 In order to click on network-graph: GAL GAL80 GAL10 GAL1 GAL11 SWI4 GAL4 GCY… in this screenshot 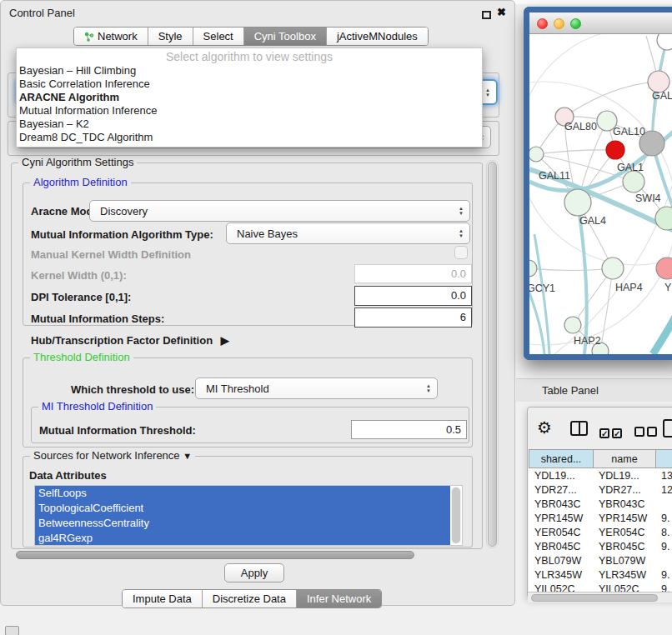, I will do `click(600, 194)`.